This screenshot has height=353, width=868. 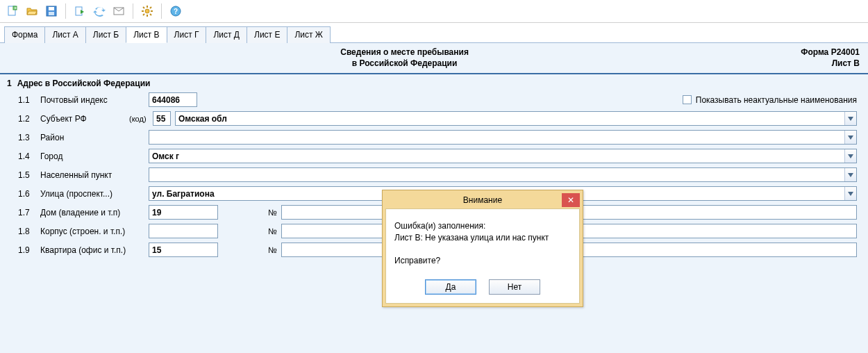 I want to click on postal-input, so click(x=173, y=100).